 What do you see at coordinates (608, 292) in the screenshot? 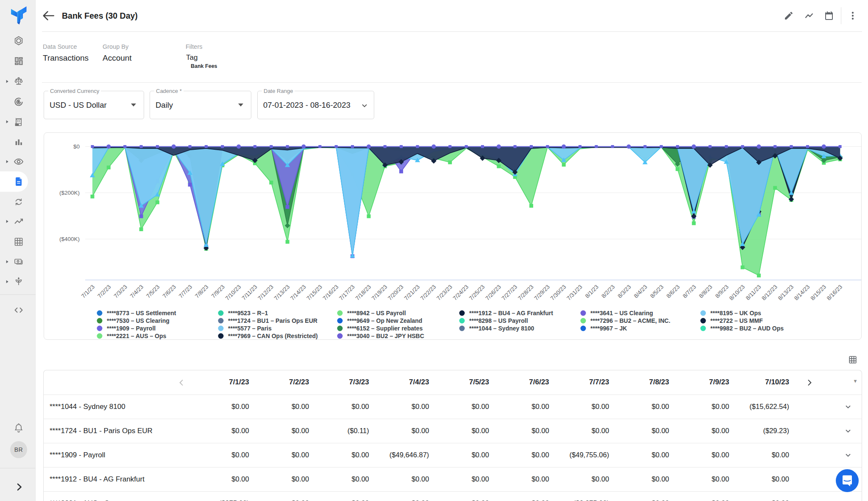
I see `svg-text: 8/2/23` at bounding box center [608, 292].